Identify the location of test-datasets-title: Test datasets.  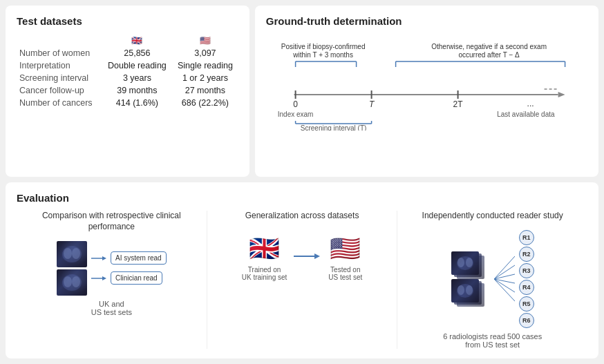
(127, 21).